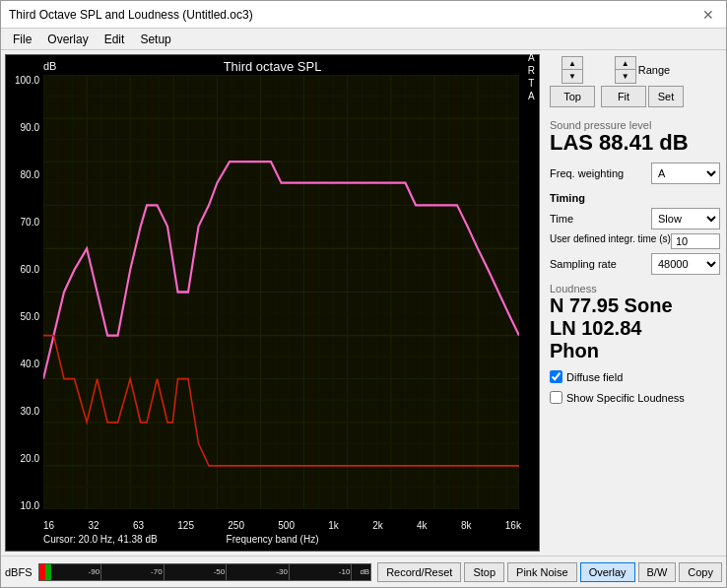 The width and height of the screenshot is (727, 588). I want to click on timing-section: Timing Time Slow Fast Impulse User defin…, so click(634, 233).